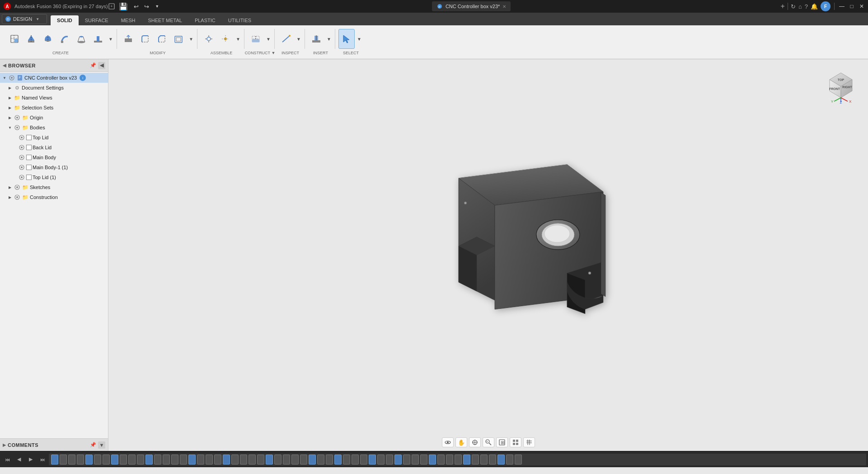 The image size is (868, 474). I want to click on top-lid-1-visibility-icon, so click(22, 177).